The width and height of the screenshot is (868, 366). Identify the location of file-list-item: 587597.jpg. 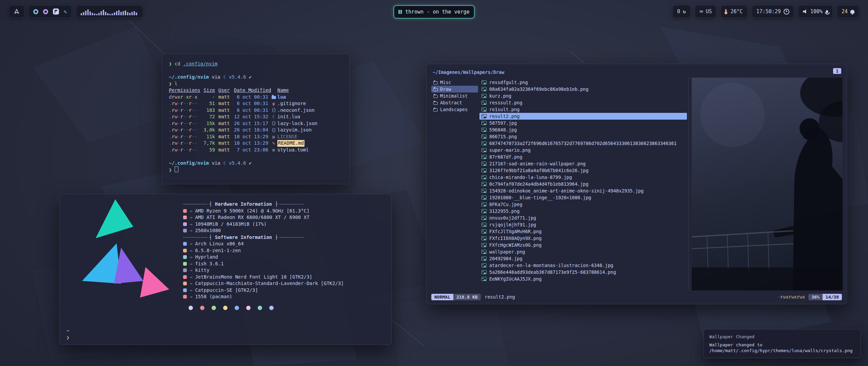
(583, 123).